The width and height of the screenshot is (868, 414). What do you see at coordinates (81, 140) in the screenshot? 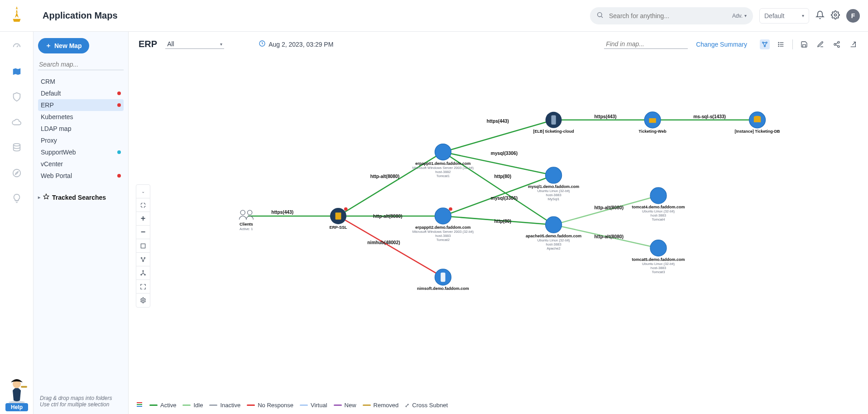
I see `map-item-proxy: Proxy` at bounding box center [81, 140].